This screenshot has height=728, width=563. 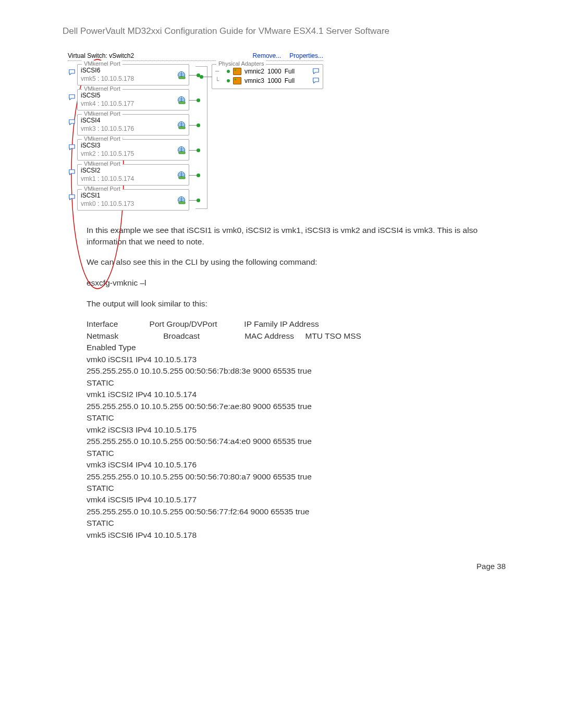 What do you see at coordinates (290, 465) in the screenshot?
I see `cli-row: vmk3 iSCSI4 IPv4 10.10.5.176` at bounding box center [290, 465].